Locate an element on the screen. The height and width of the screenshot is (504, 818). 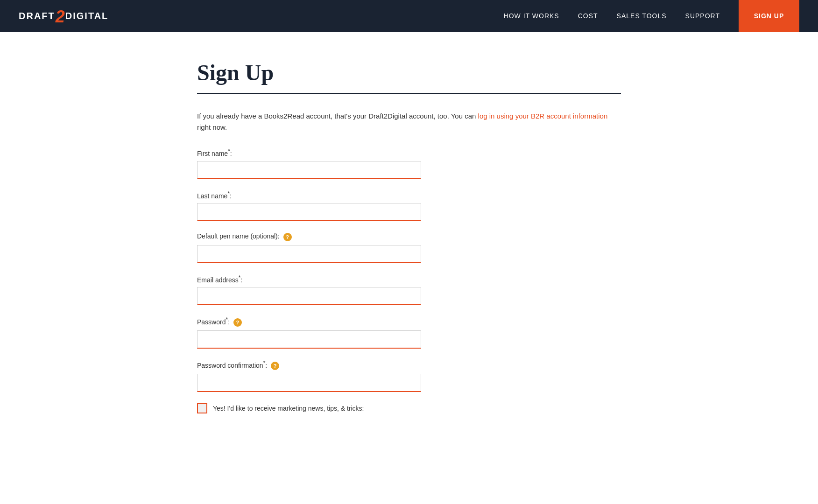
first-name-input is located at coordinates (309, 170).